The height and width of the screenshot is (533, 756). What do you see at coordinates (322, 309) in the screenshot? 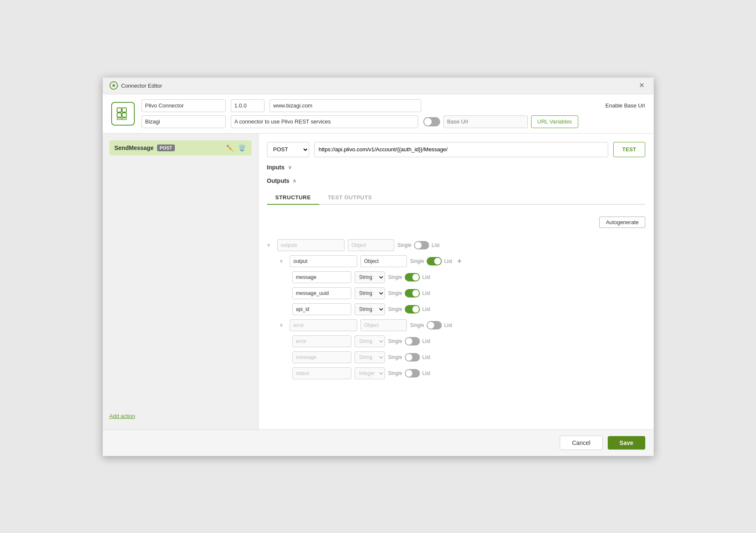
I see `field-api-id-name` at bounding box center [322, 309].